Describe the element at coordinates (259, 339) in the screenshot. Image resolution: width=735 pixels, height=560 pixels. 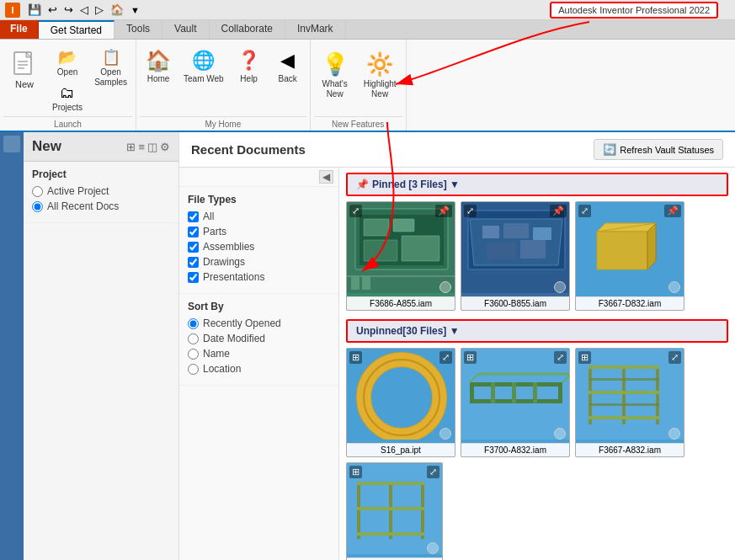
I see `sort-date-modified: Date Modified` at that location.